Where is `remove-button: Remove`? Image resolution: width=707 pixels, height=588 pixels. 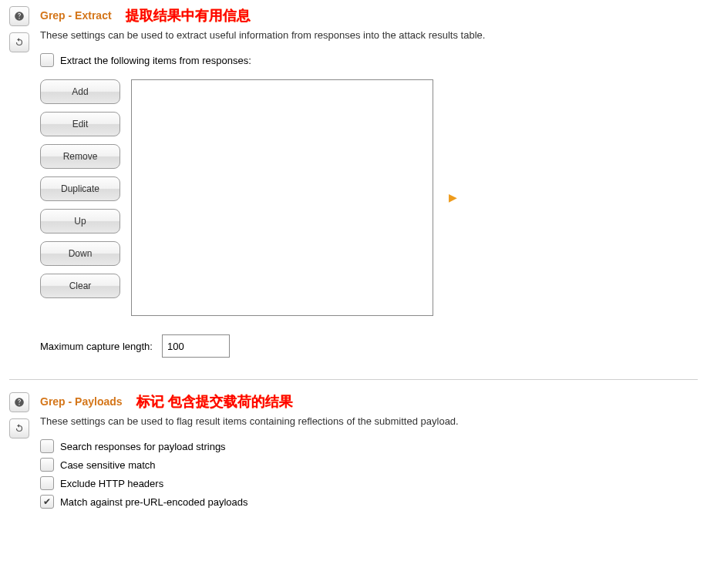
remove-button: Remove is located at coordinates (80, 156).